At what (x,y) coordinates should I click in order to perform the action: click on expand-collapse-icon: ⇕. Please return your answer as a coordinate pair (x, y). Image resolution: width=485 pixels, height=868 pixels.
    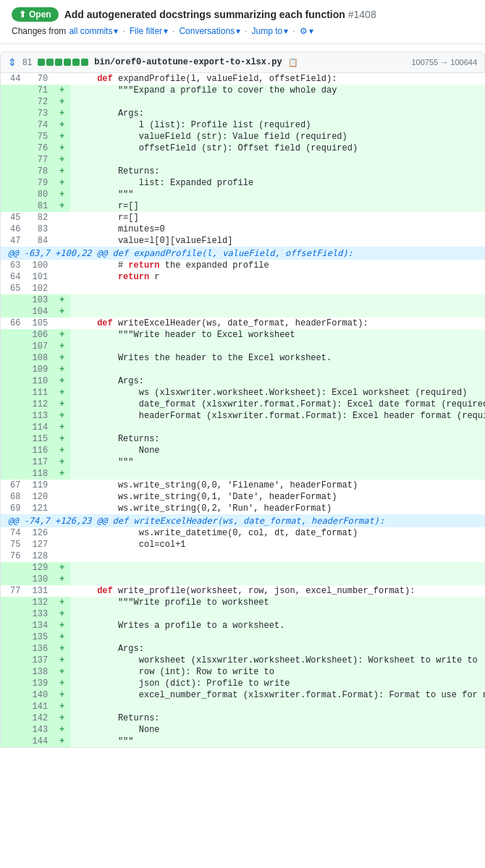
    Looking at the image, I should click on (12, 62).